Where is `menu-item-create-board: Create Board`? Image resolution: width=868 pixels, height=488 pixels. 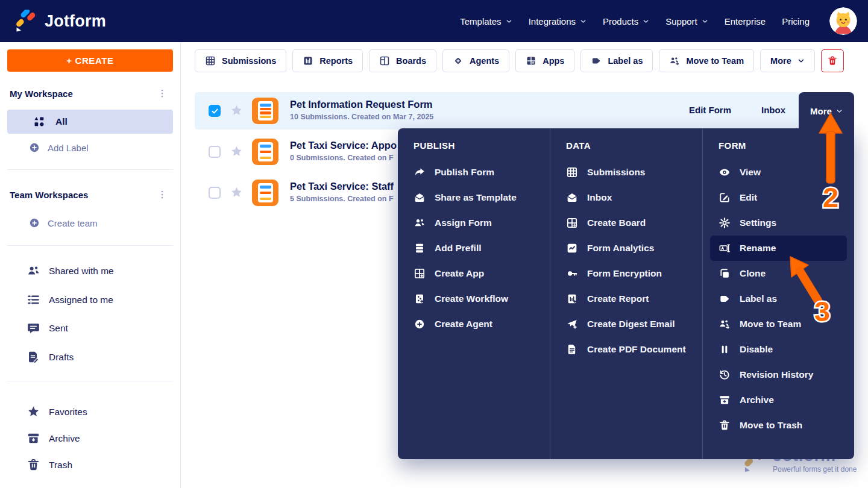
menu-item-create-board: Create Board is located at coordinates (631, 223).